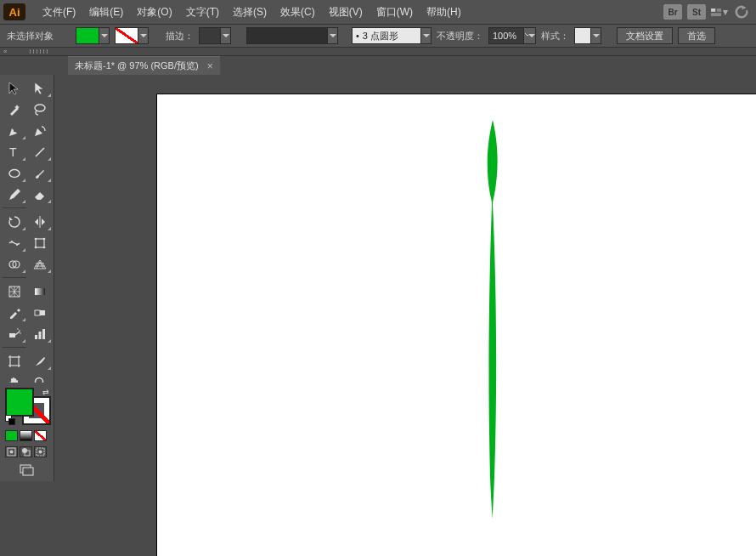  I want to click on menu-select: 选择(S), so click(250, 12).